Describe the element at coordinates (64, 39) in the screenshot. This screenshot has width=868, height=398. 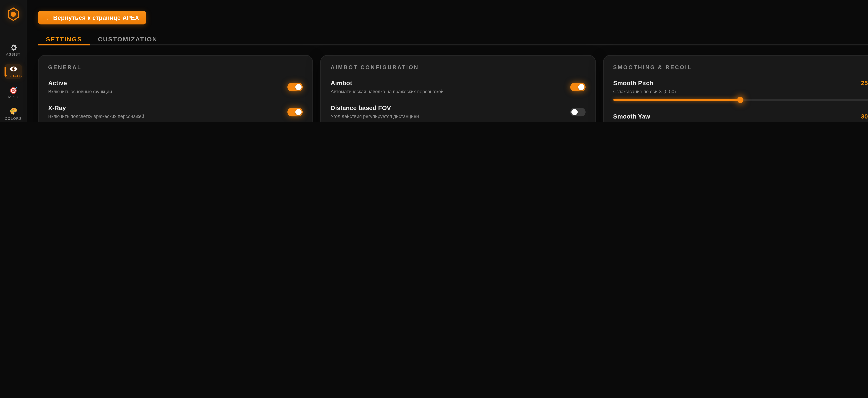
I see `tab-settings: SETTINGS` at that location.